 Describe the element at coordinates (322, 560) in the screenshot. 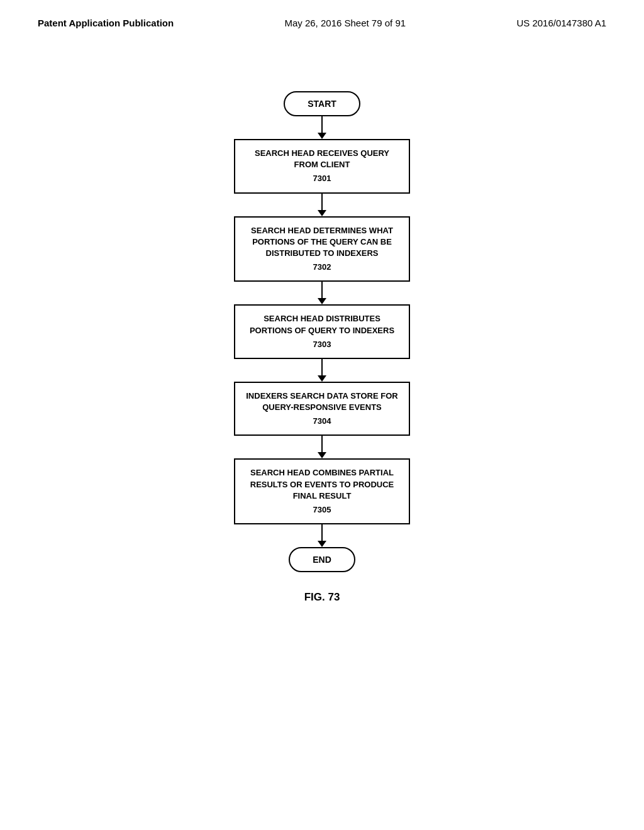

I see `end-label: END` at that location.